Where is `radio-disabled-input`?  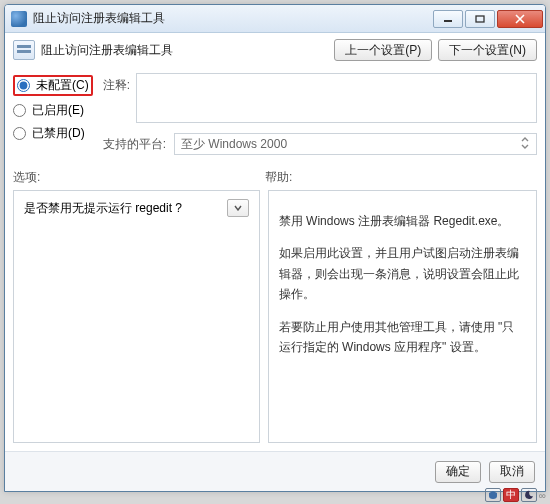
radio-disabled-input is located at coordinates (20, 134).